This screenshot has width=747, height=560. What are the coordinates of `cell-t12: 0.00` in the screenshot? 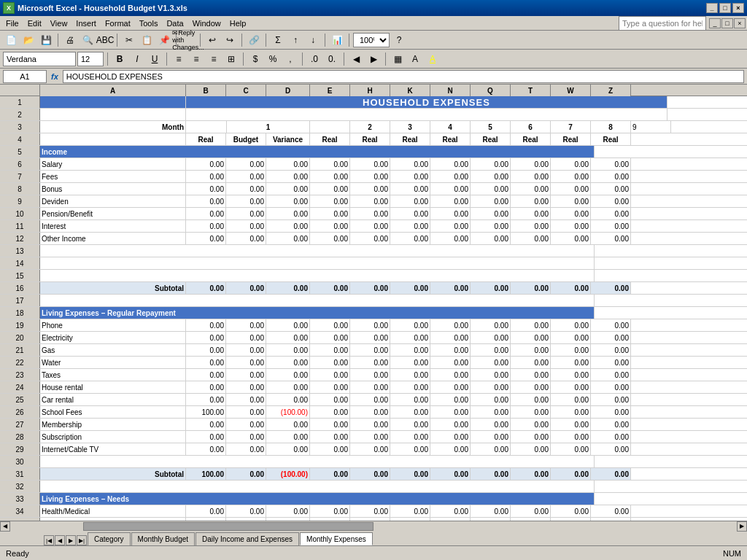 It's located at (531, 238).